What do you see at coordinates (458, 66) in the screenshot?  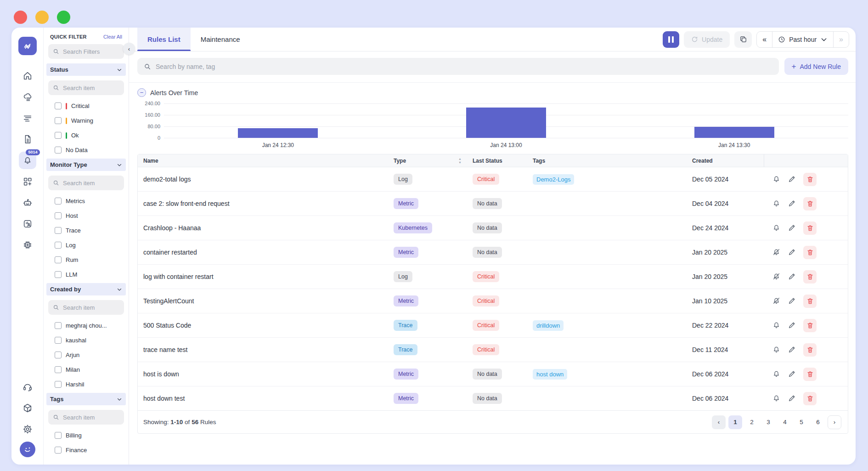 I see `rules-search-input: Search by name, tag` at bounding box center [458, 66].